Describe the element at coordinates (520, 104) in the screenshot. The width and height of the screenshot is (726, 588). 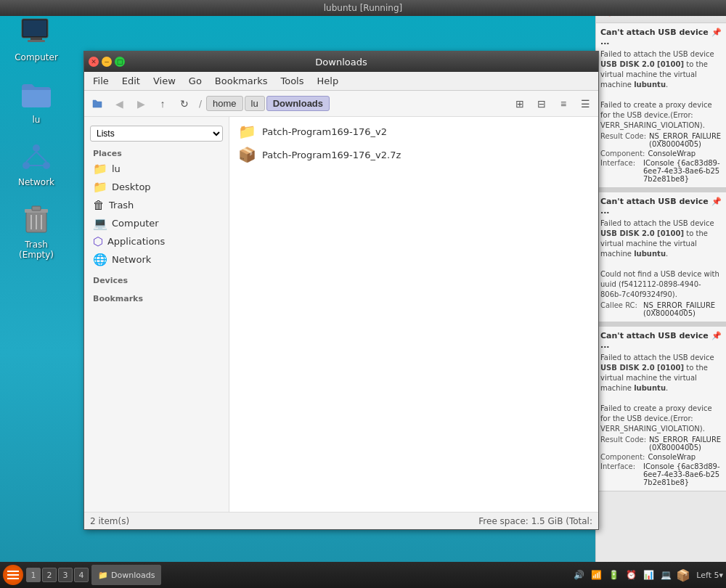
I see `fm-icon-view-button: ⊞` at that location.